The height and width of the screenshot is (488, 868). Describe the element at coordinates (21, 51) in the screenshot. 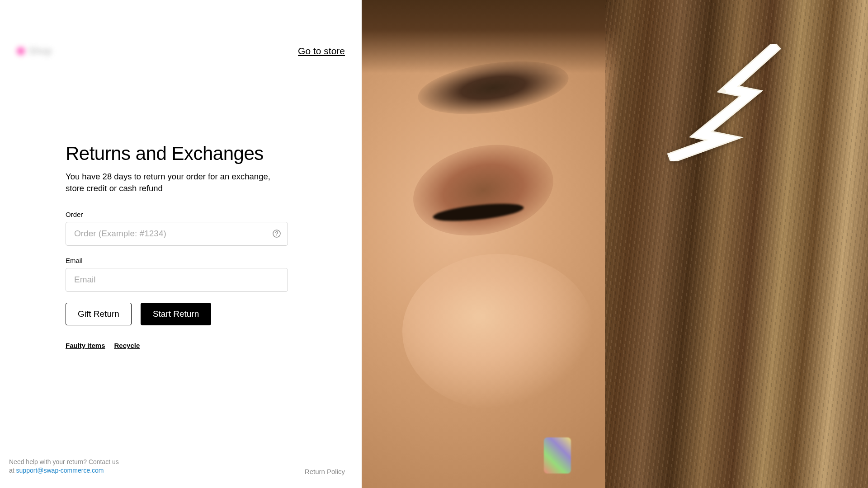

I see `logo-dot-icon` at that location.